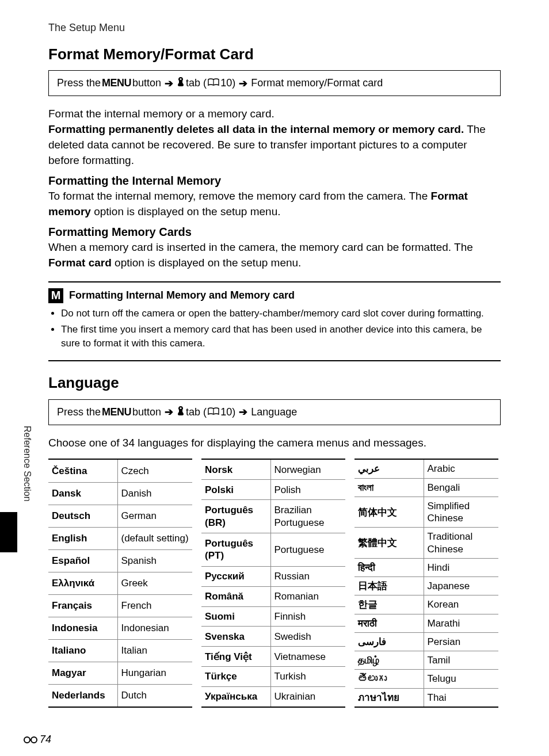 This screenshot has height=756, width=549. What do you see at coordinates (256, 129) in the screenshot?
I see `warning-text: Formatting permanently deletes all data …` at bounding box center [256, 129].